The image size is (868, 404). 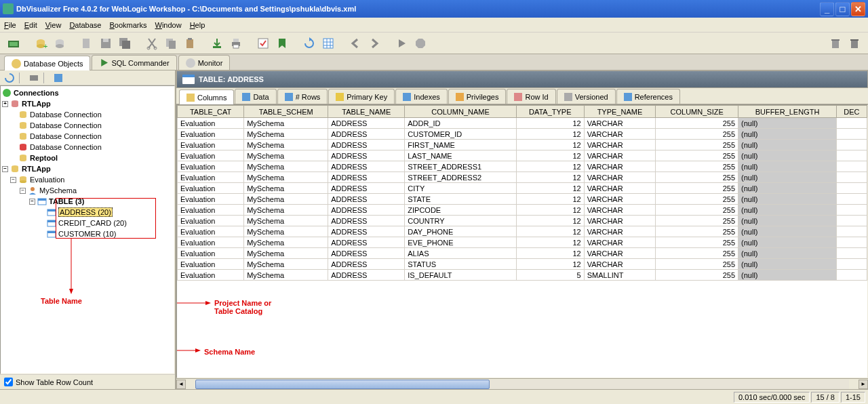 I want to click on tree-connection-item: −RTLApp, so click(x=87, y=169).